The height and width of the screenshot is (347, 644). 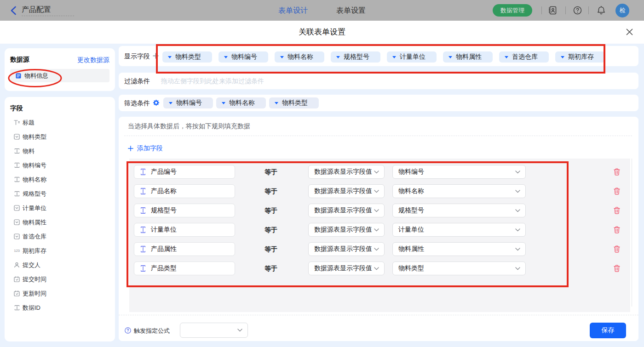 I want to click on close-icon, so click(x=629, y=32).